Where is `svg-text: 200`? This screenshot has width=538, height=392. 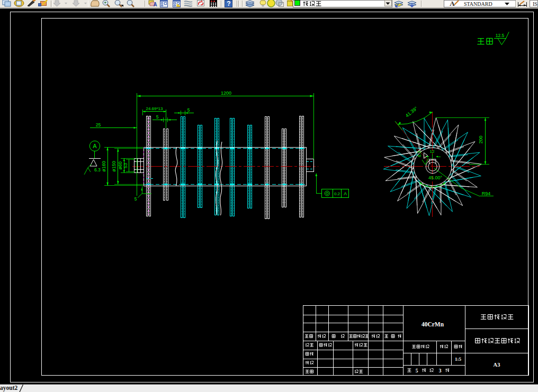
svg-text: 200 is located at coordinates (481, 140).